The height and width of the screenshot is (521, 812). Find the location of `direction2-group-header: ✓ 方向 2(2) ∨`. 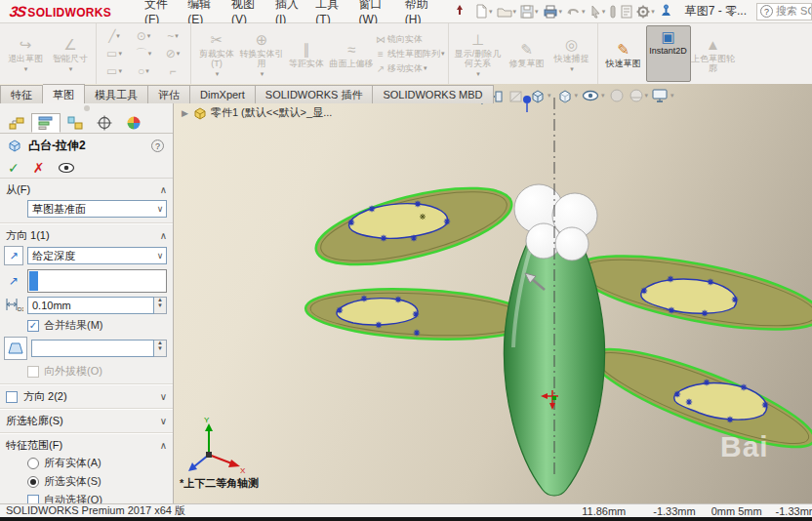

direction2-group-header: ✓ 方向 2(2) ∨ is located at coordinates (86, 396).